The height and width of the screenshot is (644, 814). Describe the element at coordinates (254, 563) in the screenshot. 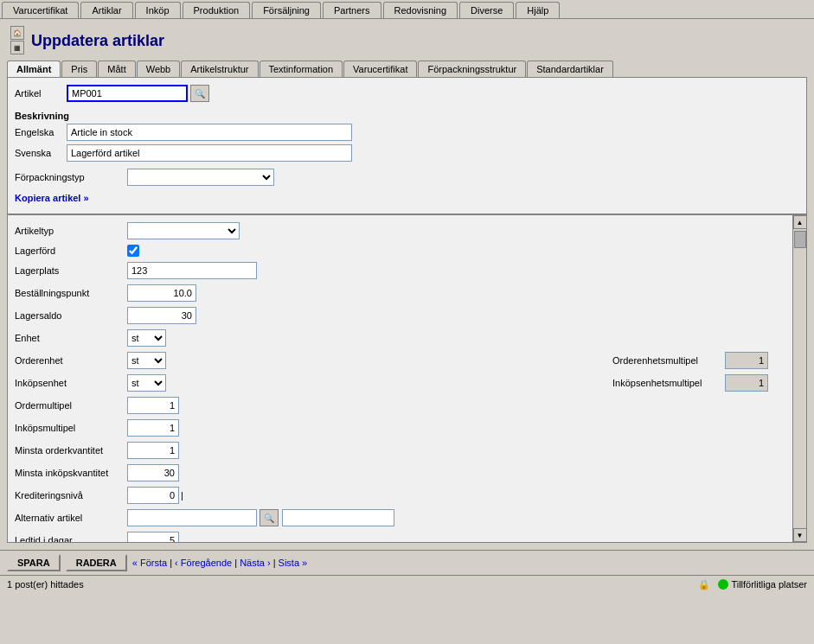

I see `nav-next-link: Nästa ›` at that location.